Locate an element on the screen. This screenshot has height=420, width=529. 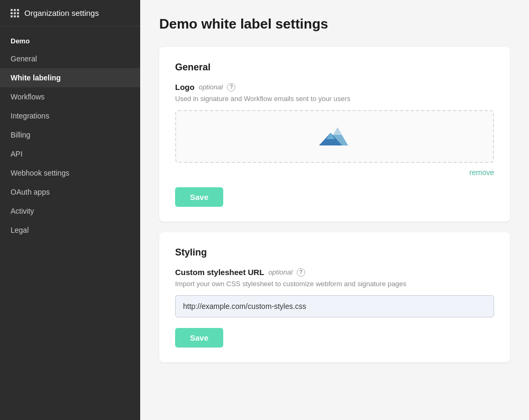
sidebar-item-white-labeling: White labeling is located at coordinates (70, 78).